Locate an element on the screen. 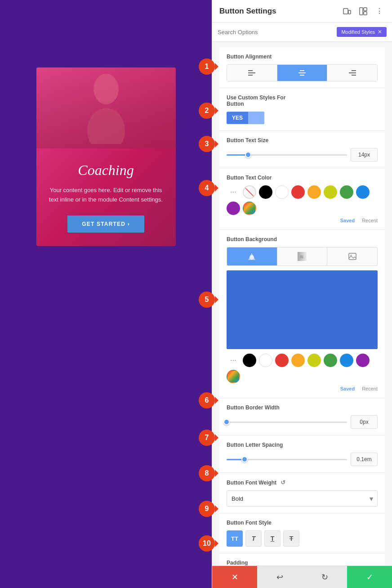  bg-color-yellow-swatch is located at coordinates (298, 360).